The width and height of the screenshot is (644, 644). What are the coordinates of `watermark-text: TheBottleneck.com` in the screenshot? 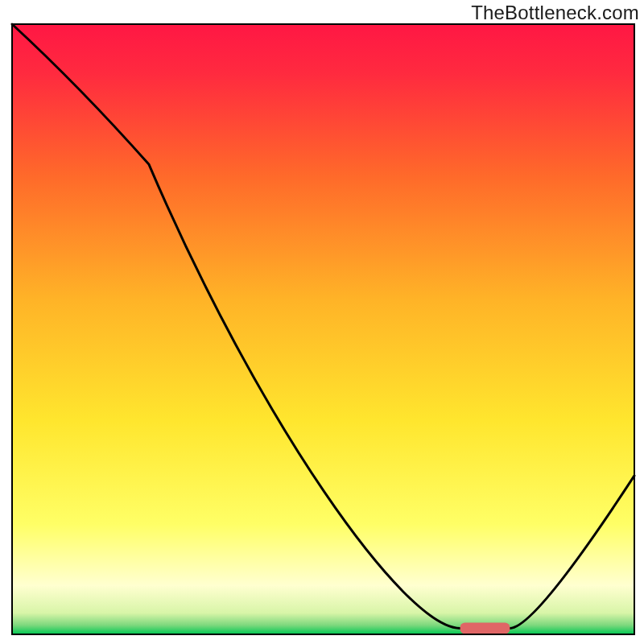 It's located at (555, 13).